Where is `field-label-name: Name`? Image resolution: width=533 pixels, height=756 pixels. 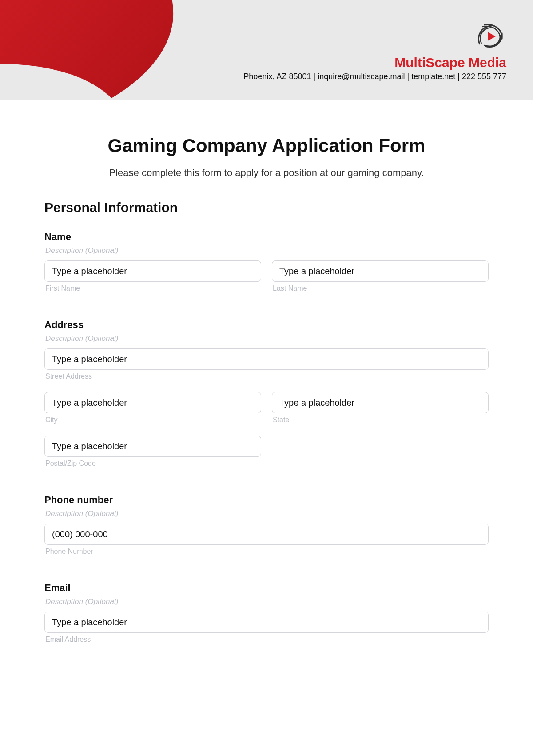
field-label-name: Name is located at coordinates (266, 237).